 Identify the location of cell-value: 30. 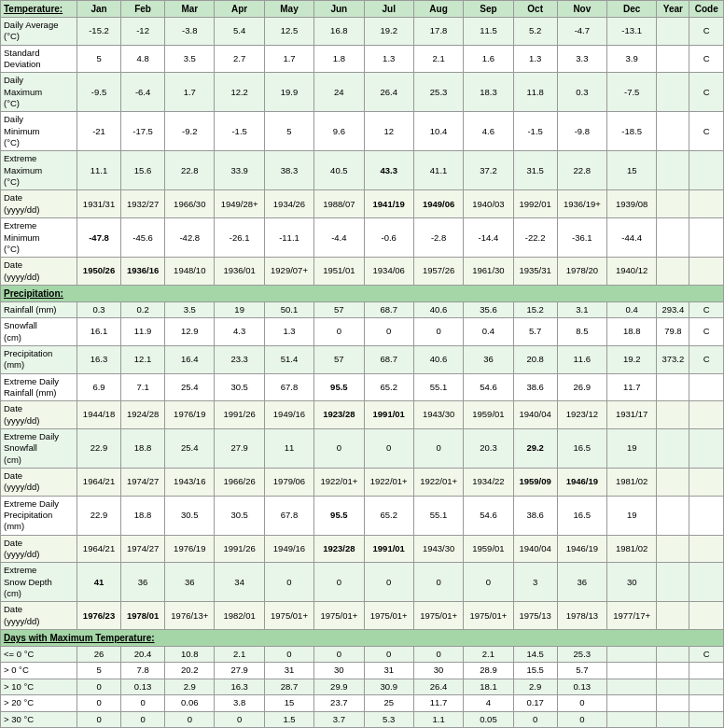
(633, 582).